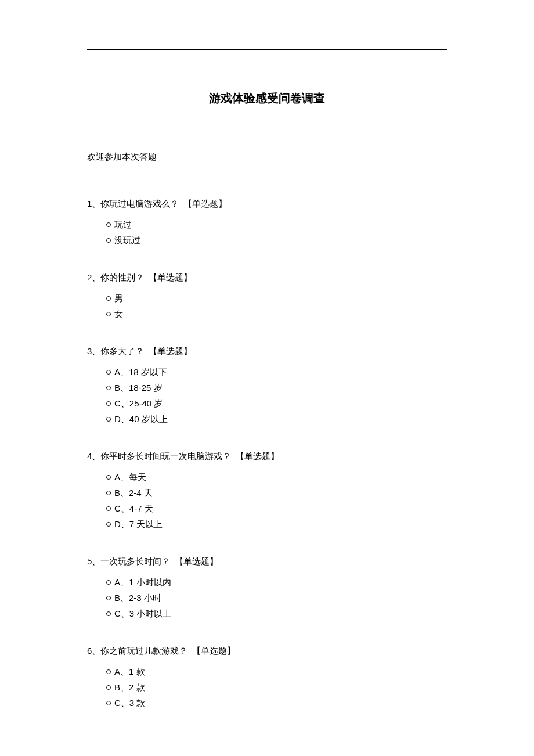  What do you see at coordinates (267, 501) in the screenshot?
I see `options-list: A、每天B、2-4 天C、4-7 天D、7 天以上` at bounding box center [267, 501].